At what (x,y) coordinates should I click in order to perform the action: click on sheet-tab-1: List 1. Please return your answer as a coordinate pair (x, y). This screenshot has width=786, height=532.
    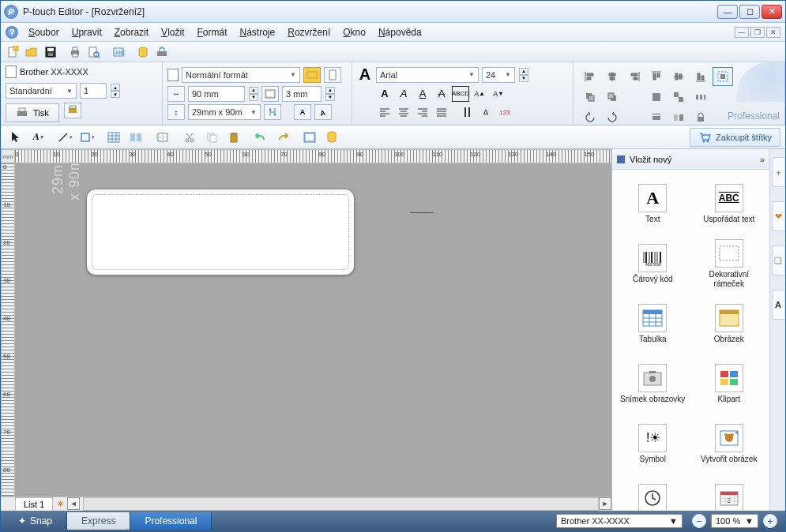
    Looking at the image, I should click on (34, 504).